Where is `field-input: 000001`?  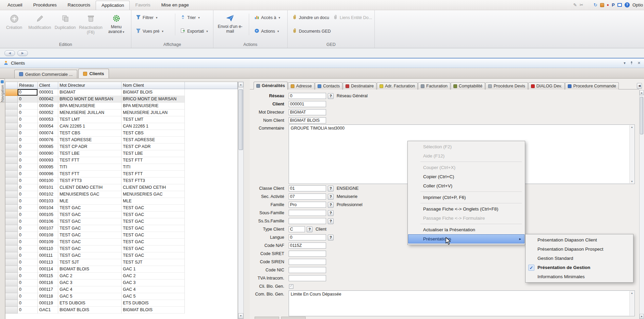 field-input: 000001 is located at coordinates (307, 104).